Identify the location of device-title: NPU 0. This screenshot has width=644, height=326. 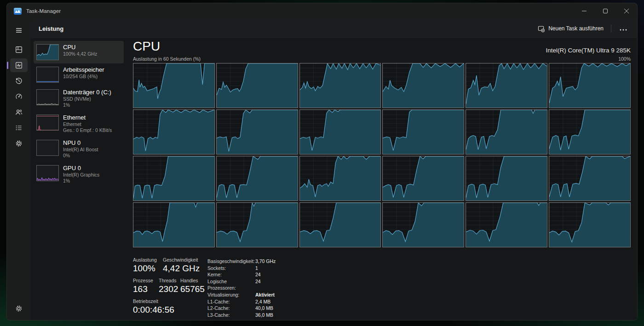
(80, 143).